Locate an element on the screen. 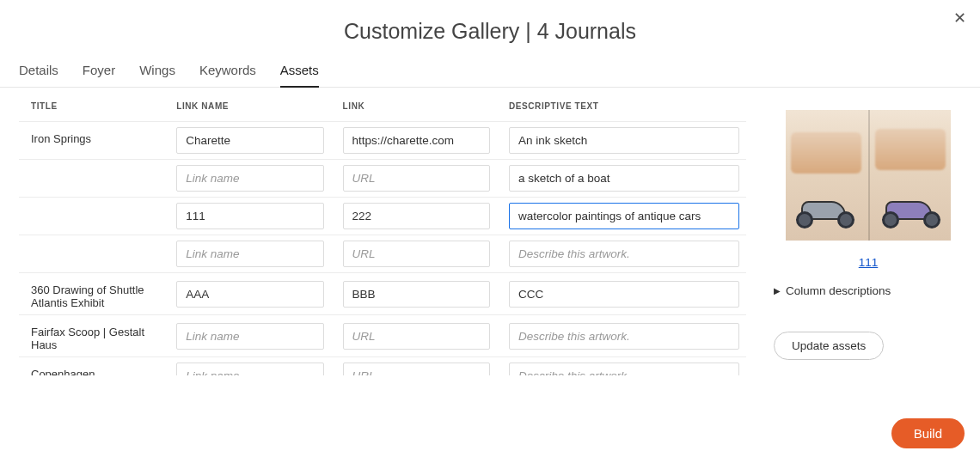  build-button: Build is located at coordinates (928, 433).